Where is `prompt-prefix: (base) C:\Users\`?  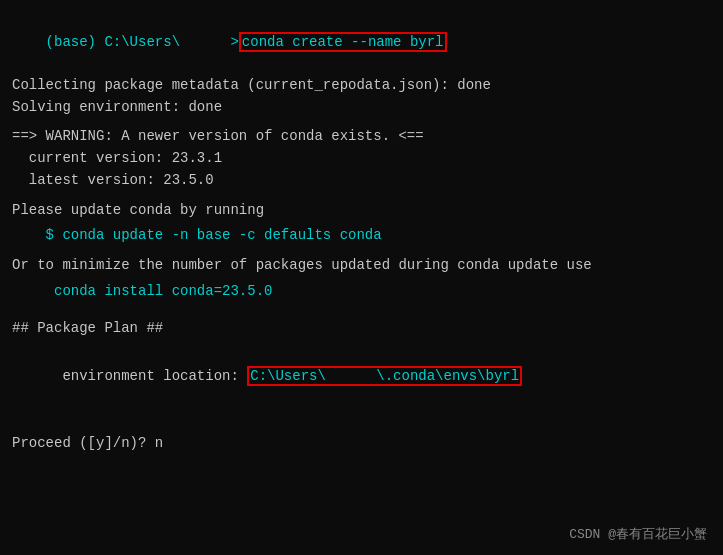
prompt-prefix: (base) C:\Users\ is located at coordinates (113, 42).